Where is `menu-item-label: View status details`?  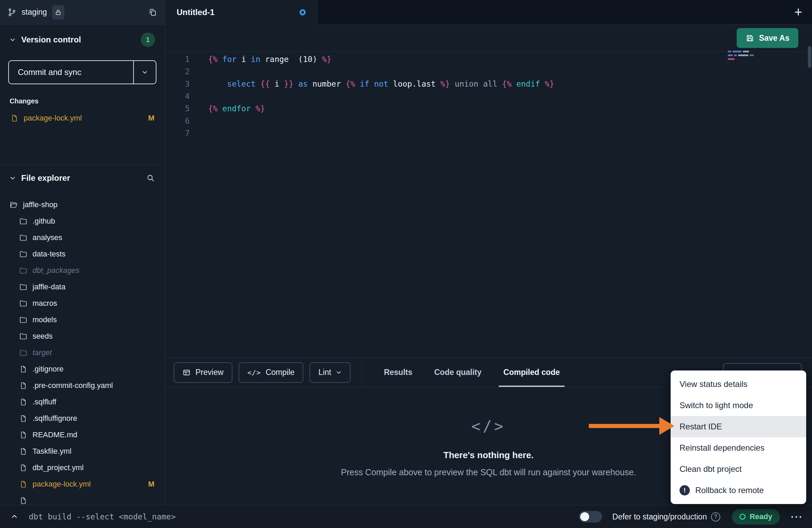 menu-item-label: View status details is located at coordinates (713, 384).